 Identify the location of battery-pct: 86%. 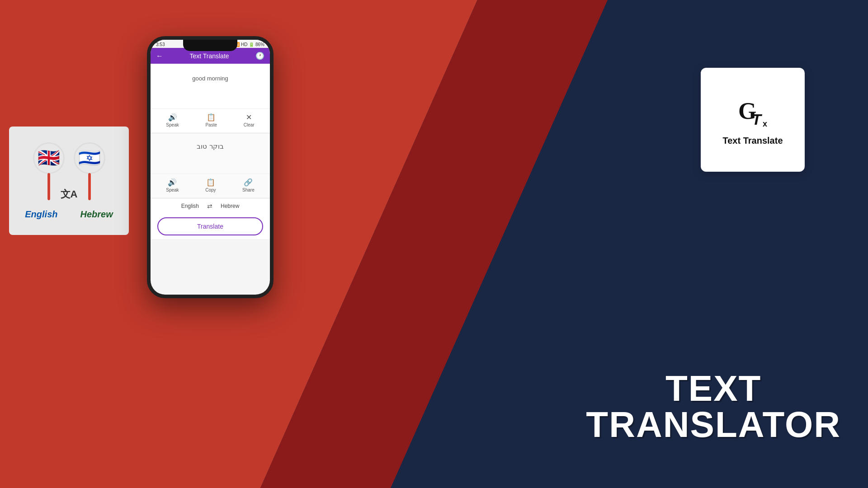
(260, 44).